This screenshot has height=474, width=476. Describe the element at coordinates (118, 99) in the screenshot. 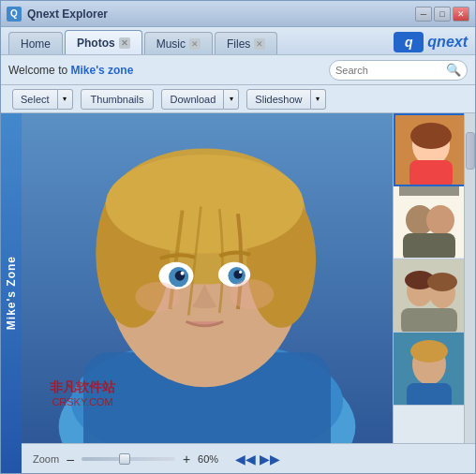

I see `thumbnails-button: Thumbnails` at that location.